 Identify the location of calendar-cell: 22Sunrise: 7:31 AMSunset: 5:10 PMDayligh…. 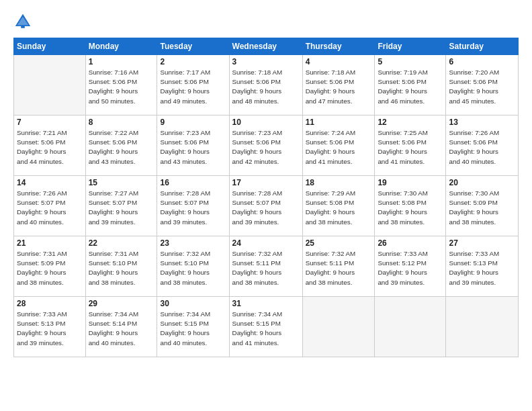
(121, 267).